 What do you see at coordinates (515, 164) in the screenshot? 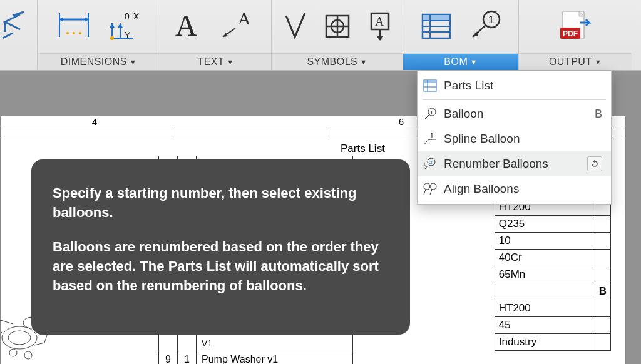
I see `menu-item-renumber-balloons: 21 Renumber Balloons` at bounding box center [515, 164].